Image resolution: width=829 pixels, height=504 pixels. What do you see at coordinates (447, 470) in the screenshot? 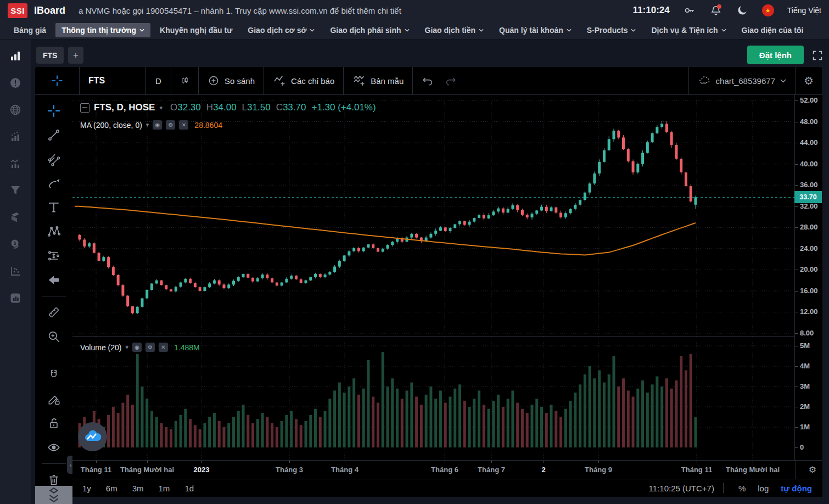
I see `time-axis: ⚙ Tháng 11Tháng Mười hai2023Tháng 3Tháng…` at bounding box center [447, 470].